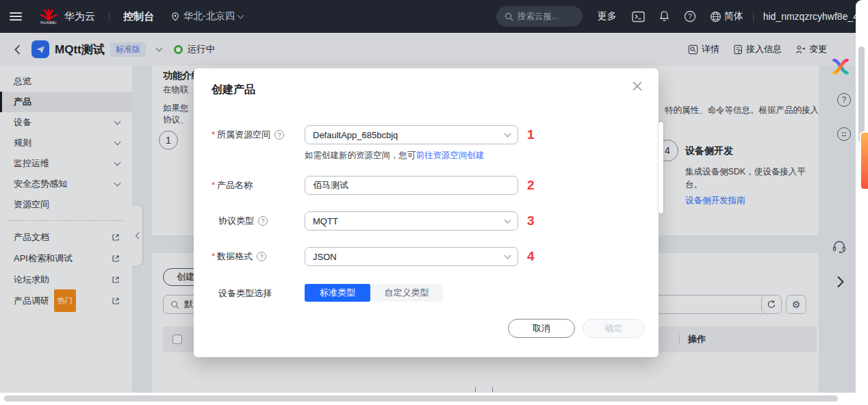 Image resolution: width=868 pixels, height=405 pixels. Describe the element at coordinates (244, 135) in the screenshot. I see `field-label-text: 所属资源空间` at that location.